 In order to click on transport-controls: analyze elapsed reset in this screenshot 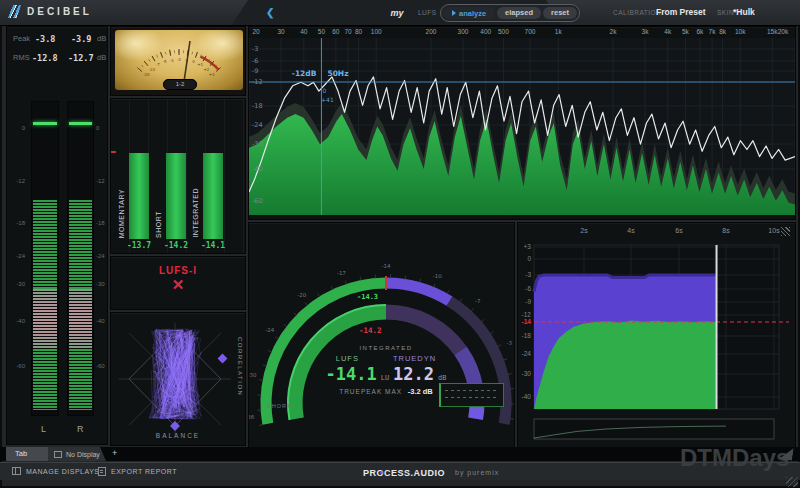, I will do `click(510, 13)`.